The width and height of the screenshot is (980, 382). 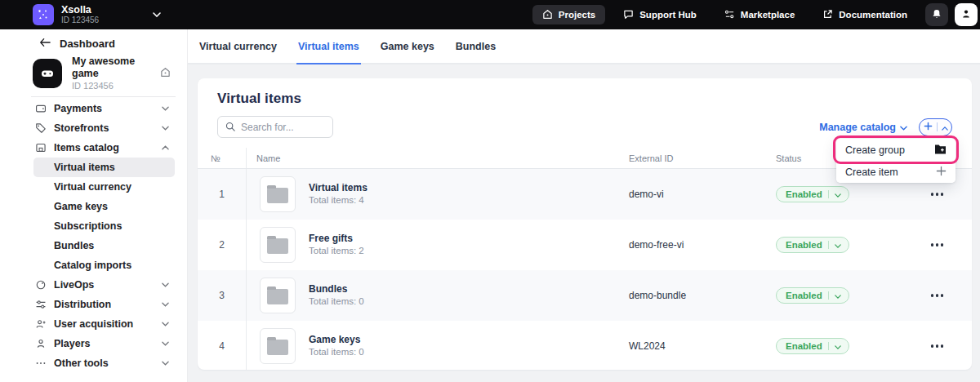 What do you see at coordinates (966, 15) in the screenshot?
I see `person-icon` at bounding box center [966, 15].